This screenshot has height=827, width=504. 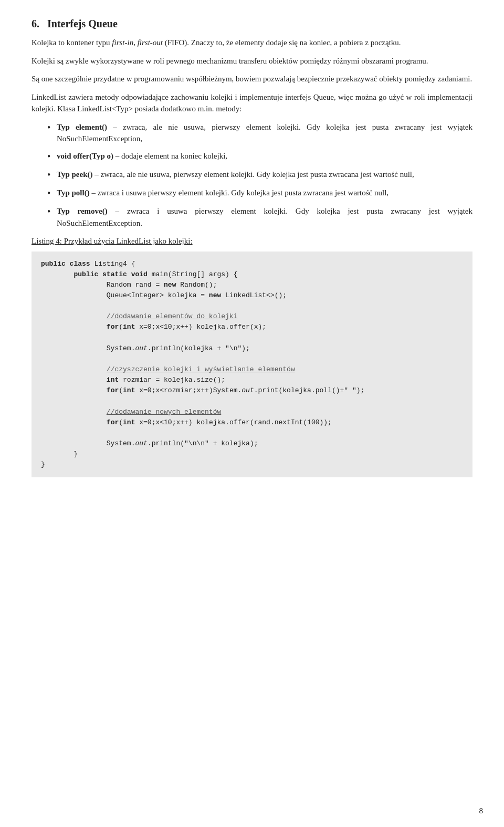 What do you see at coordinates (265, 217) in the screenshot?
I see `bullet-text: Typ remove() – zwraca i usuwa pierwszy e…` at bounding box center [265, 217].